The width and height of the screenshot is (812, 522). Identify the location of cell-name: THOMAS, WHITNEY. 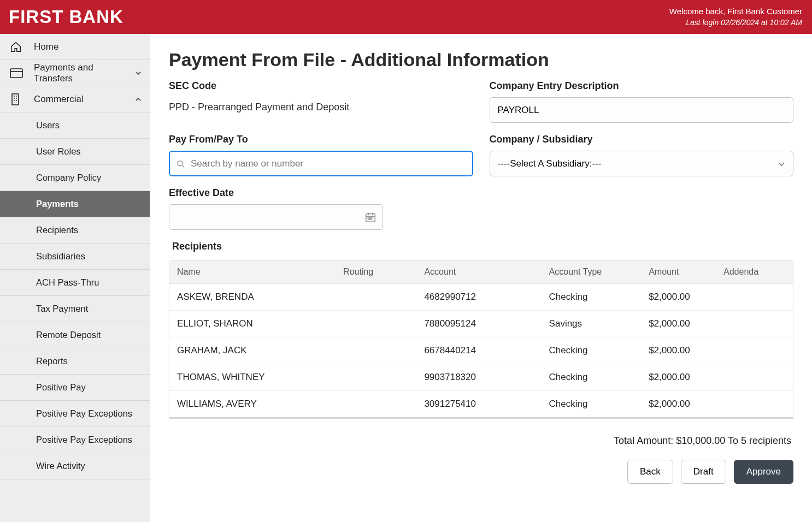
(254, 378).